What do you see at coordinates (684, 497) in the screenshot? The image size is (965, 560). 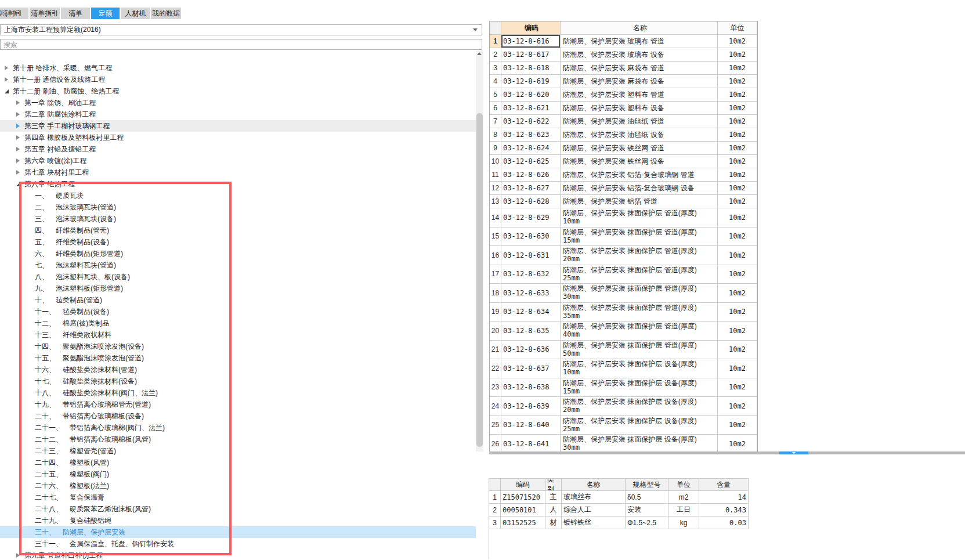 I see `unit-cell: m2` at bounding box center [684, 497].